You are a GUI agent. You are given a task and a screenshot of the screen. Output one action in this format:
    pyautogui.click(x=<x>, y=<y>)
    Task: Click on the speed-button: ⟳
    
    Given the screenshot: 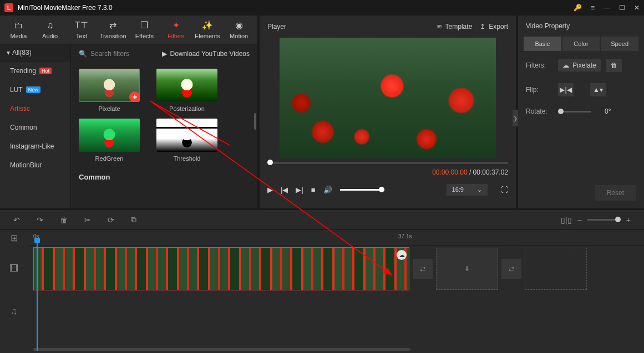 What is the action you would take?
    pyautogui.click(x=111, y=220)
    